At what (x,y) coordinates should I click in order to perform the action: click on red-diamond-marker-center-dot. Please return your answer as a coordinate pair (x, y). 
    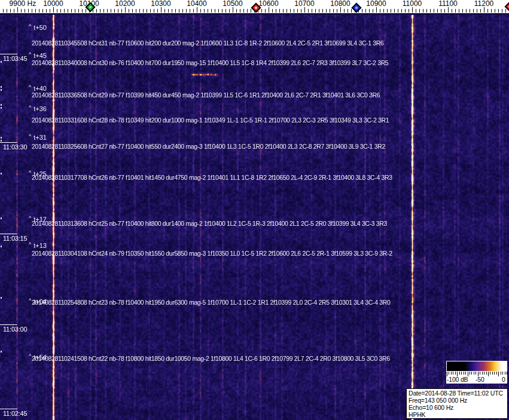
    Looking at the image, I should click on (256, 8).